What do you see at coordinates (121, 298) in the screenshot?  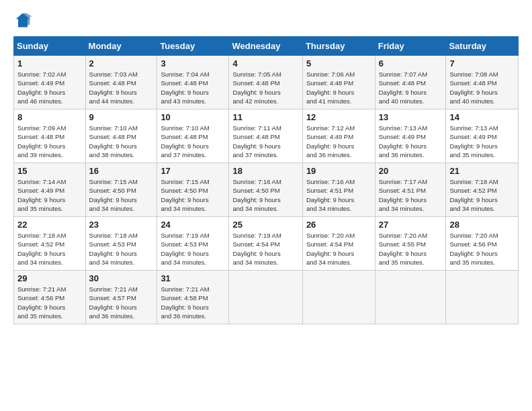 I see `calendar-cell: 30Sunrise: 7:21 AM Sunset: 4:57 PM Dayli…` at bounding box center [121, 298].